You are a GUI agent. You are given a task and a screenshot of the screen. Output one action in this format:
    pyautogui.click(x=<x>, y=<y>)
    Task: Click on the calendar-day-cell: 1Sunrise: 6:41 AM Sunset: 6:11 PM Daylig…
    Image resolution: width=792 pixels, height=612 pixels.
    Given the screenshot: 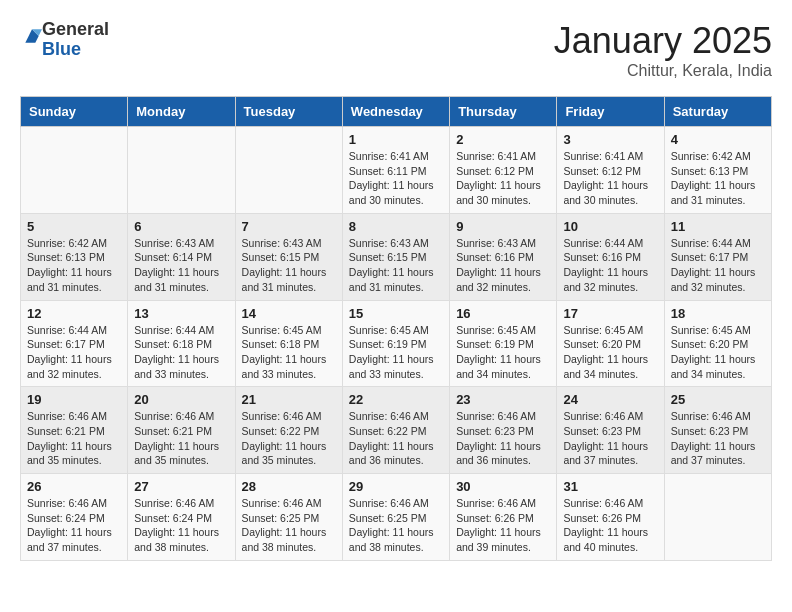 What is the action you would take?
    pyautogui.click(x=396, y=170)
    